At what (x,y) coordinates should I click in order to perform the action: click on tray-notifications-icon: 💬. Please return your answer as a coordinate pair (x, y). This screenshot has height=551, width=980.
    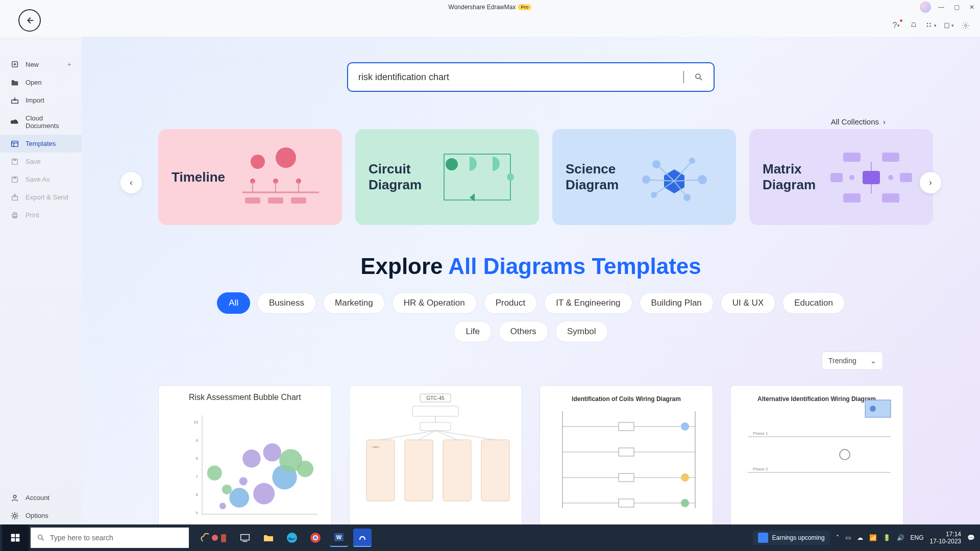
    Looking at the image, I should click on (971, 538).